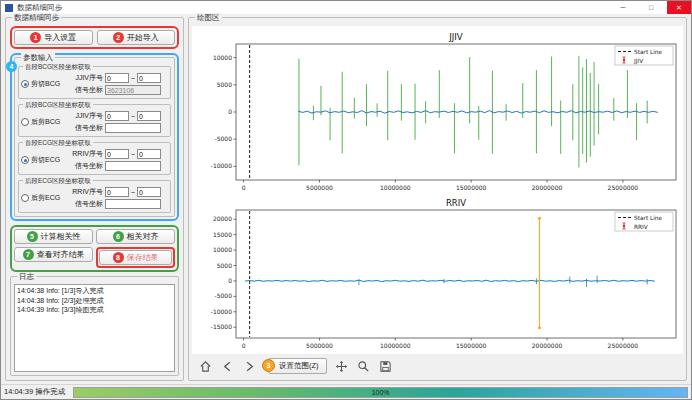 The height and width of the screenshot is (400, 692). Describe the element at coordinates (32, 236) in the screenshot. I see `step-5-badge: 5` at that location.